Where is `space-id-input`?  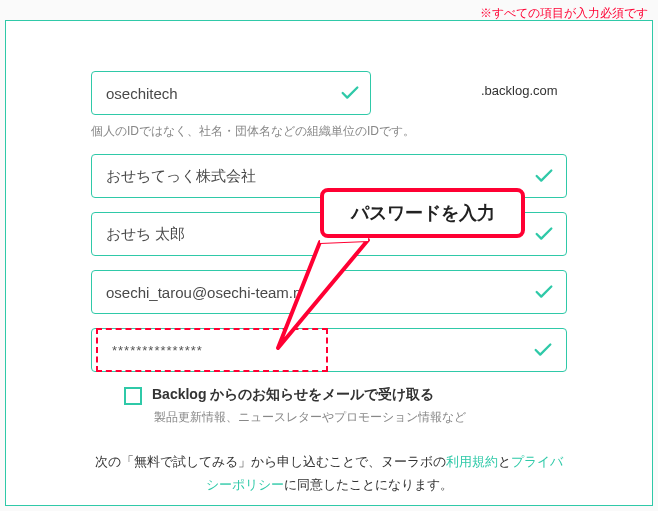 space-id-input is located at coordinates (231, 93).